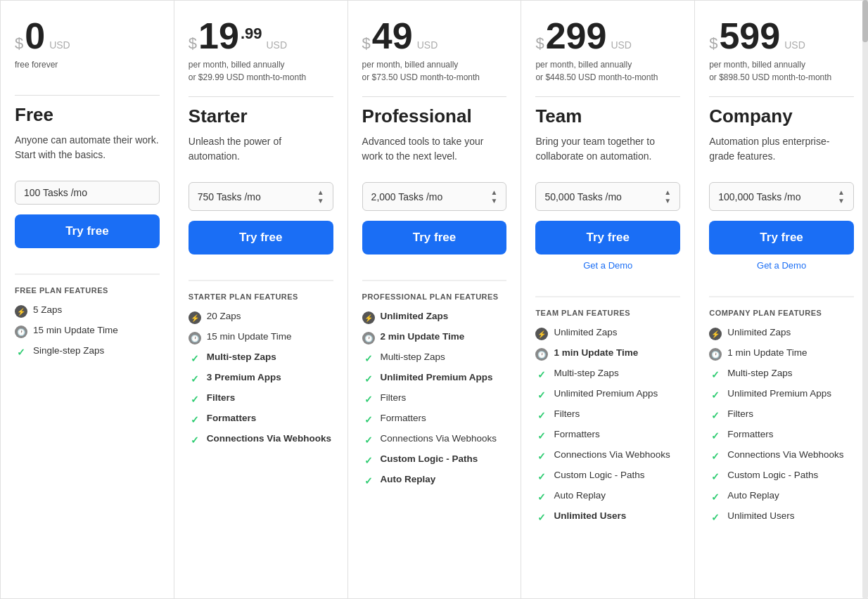 This screenshot has width=868, height=599. What do you see at coordinates (608, 153) in the screenshot?
I see `plan-description: Bring your team together to collaborate …` at bounding box center [608, 153].